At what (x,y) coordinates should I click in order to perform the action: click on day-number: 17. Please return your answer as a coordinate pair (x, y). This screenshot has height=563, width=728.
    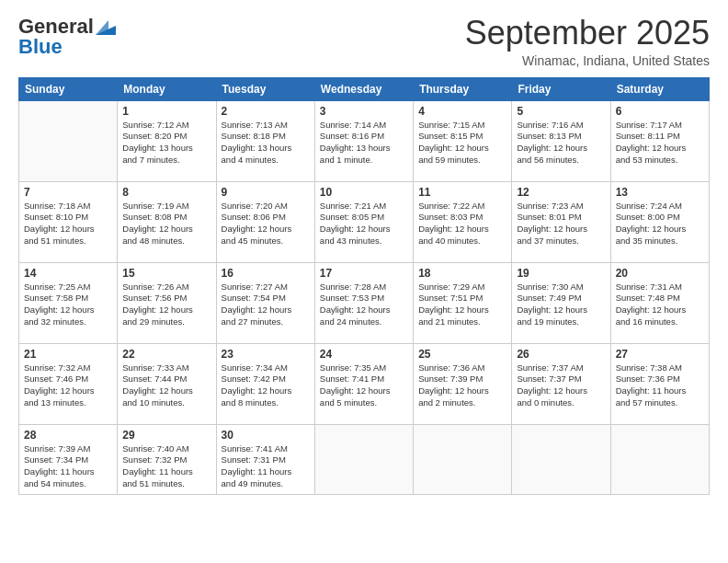
    Looking at the image, I should click on (364, 273).